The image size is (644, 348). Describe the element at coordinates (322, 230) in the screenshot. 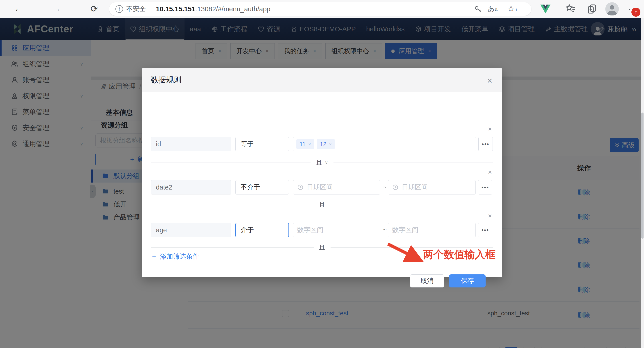

I see `condition-row-age: age 介于 数字区间 ~ 数字区间 •••` at that location.